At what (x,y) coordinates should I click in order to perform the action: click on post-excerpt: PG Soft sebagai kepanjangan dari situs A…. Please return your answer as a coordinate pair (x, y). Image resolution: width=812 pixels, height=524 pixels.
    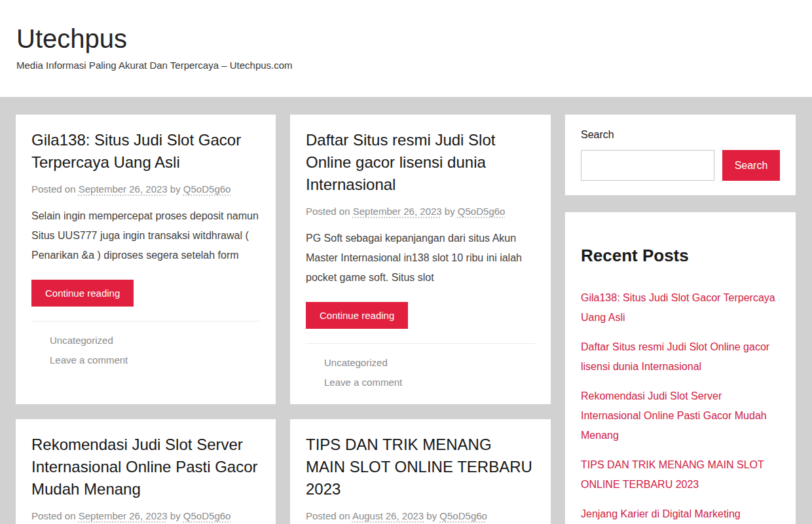
    Looking at the image, I should click on (420, 258).